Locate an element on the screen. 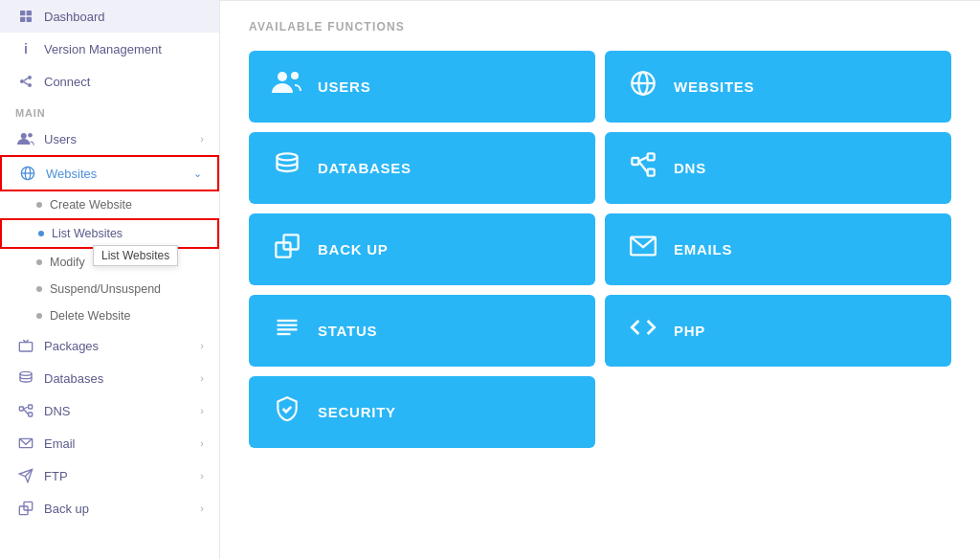 Image resolution: width=980 pixels, height=559 pixels. dot-icon2 is located at coordinates (39, 262).